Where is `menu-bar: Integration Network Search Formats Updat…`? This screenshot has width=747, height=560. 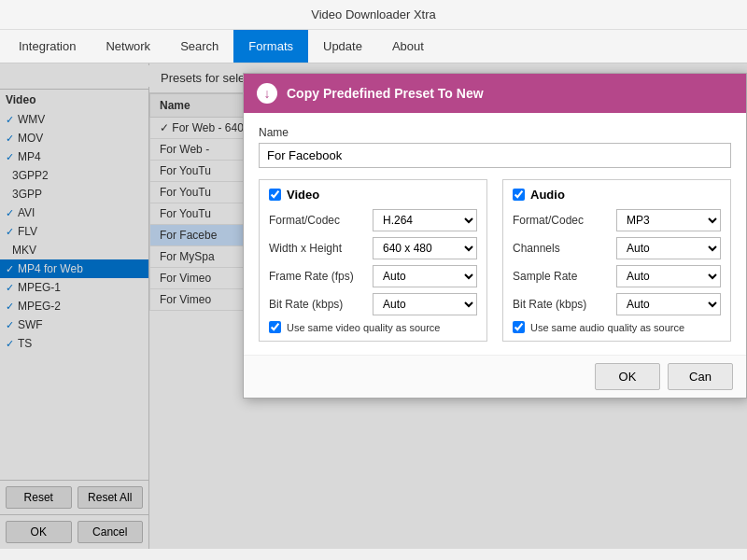
menu-bar: Integration Network Search Formats Updat… is located at coordinates (374, 47).